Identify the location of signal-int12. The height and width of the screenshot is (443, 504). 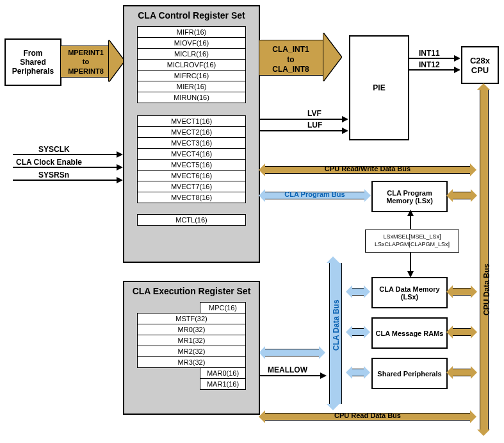
(434, 70).